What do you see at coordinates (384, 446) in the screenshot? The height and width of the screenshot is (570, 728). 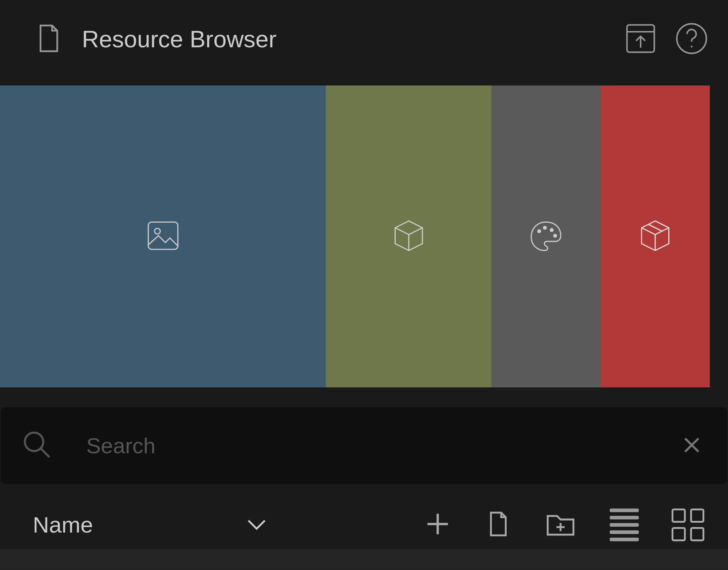 I see `search-input` at bounding box center [384, 446].